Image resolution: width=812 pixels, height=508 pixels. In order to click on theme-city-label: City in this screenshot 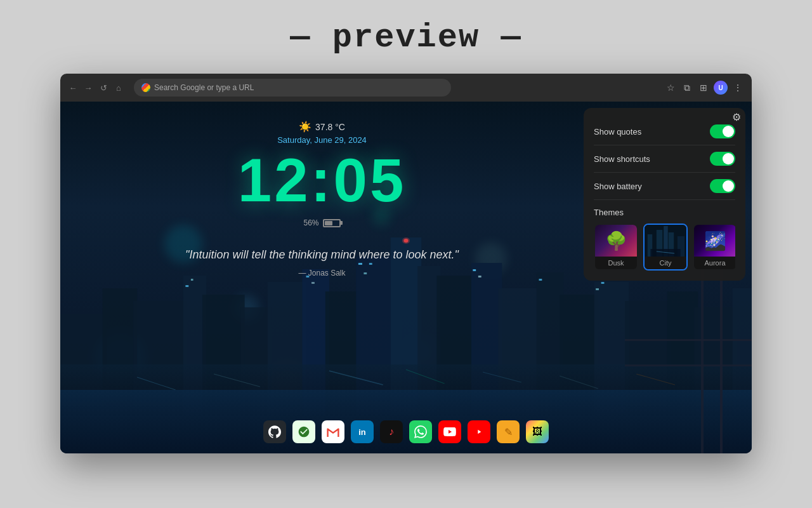, I will do `click(665, 263)`.